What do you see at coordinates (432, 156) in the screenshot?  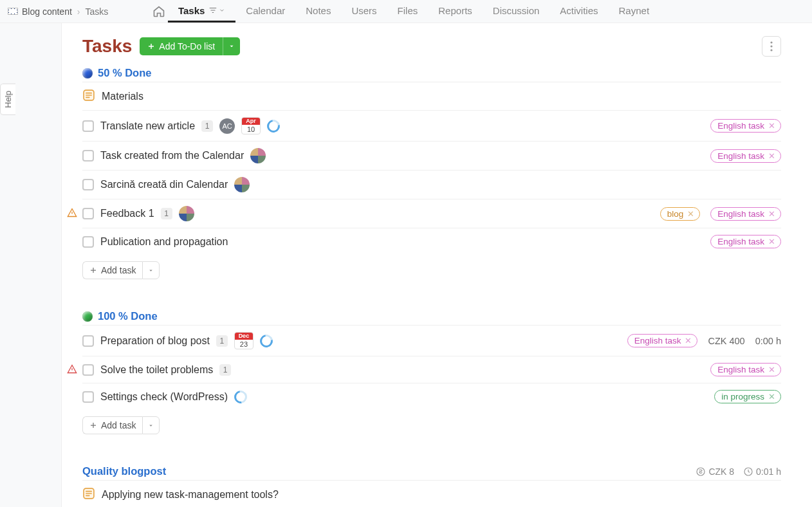 I see `task-row: Task created from the Calendar English t…` at bounding box center [432, 156].